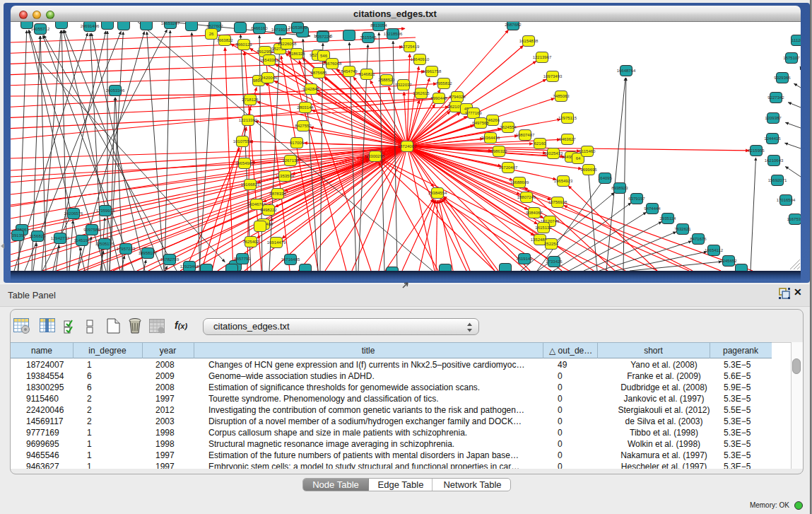 This screenshot has height=514, width=812. What do you see at coordinates (756, 151) in the screenshot?
I see `svg-text: 8215955` at bounding box center [756, 151].